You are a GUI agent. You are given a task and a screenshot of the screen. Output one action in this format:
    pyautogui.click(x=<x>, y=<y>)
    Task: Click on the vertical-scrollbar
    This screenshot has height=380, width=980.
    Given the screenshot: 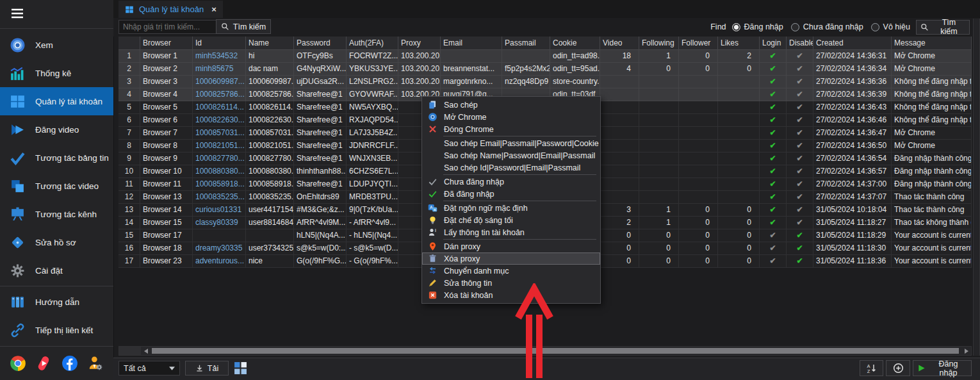 What is the action you would take?
    pyautogui.click(x=976, y=187)
    